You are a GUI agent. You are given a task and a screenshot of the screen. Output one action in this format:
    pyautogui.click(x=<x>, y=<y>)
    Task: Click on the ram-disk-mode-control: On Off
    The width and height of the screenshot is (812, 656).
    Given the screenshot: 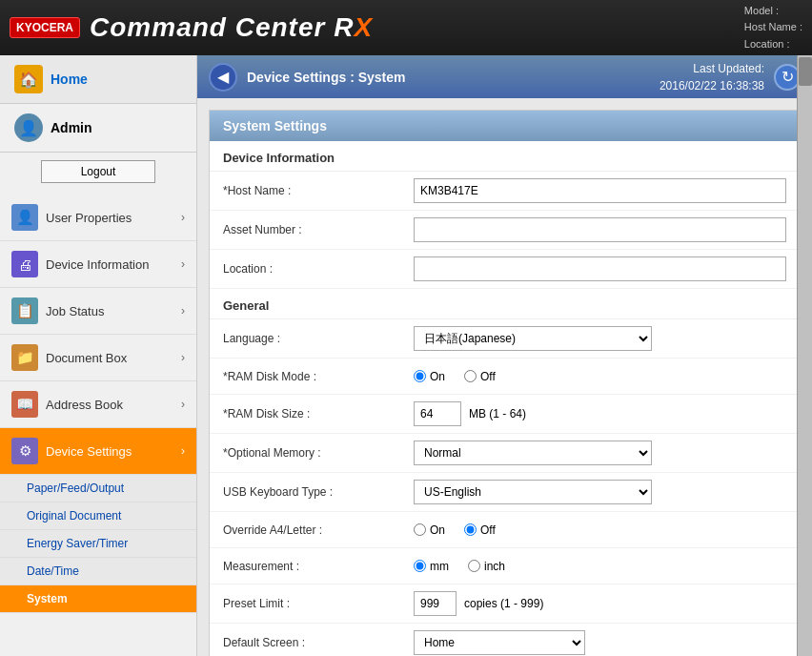 What is the action you would take?
    pyautogui.click(x=600, y=377)
    